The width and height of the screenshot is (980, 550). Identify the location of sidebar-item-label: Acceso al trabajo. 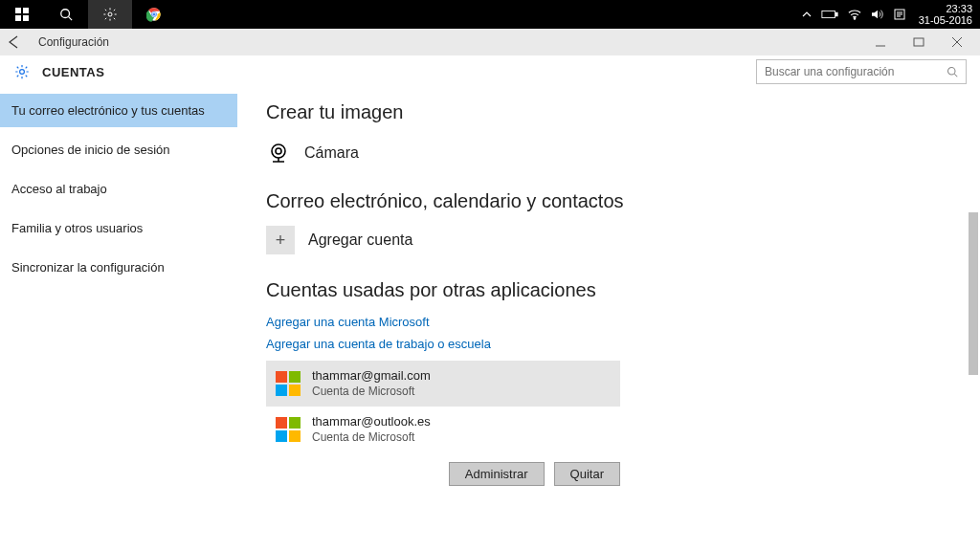
(59, 189).